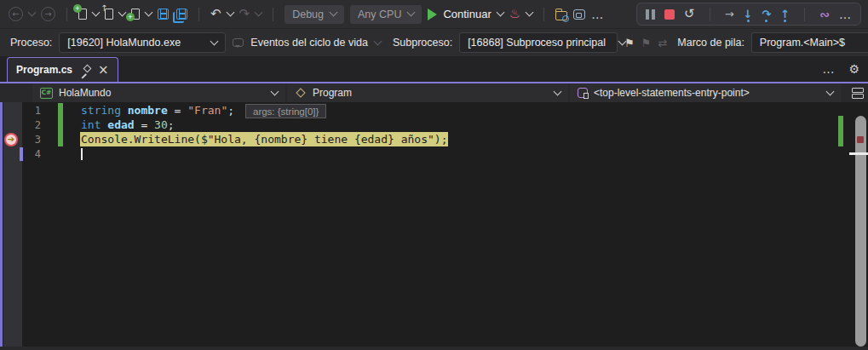  I want to click on save-button, so click(164, 14).